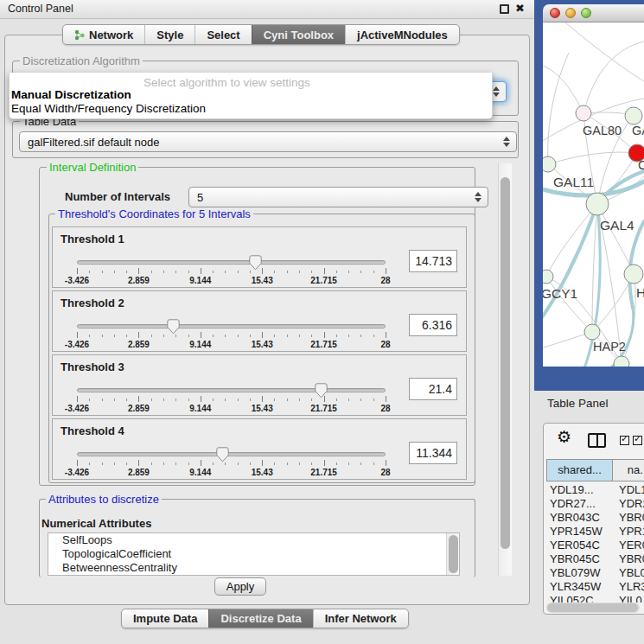 This screenshot has height=644, width=644. Describe the element at coordinates (169, 35) in the screenshot. I see `tab-style: Style` at that location.